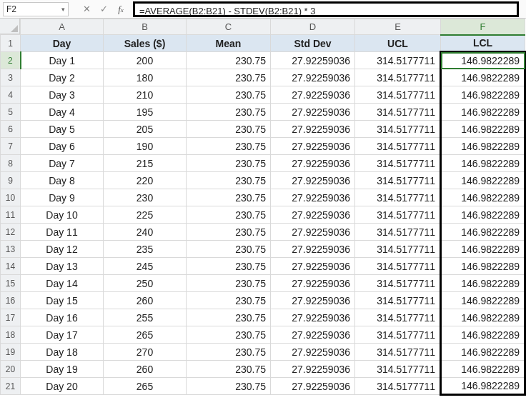  What do you see at coordinates (483, 198) in the screenshot?
I see `cell-F10: 146.9822289` at bounding box center [483, 198].